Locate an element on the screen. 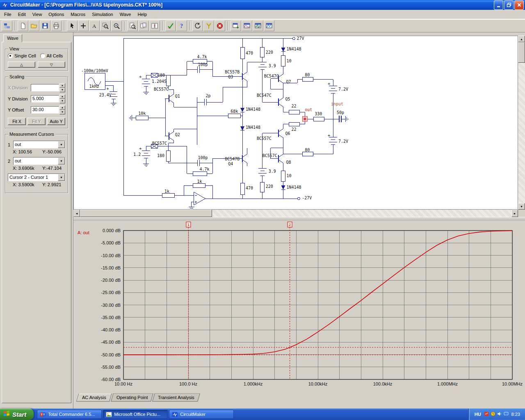  fit-y-button: Fit Y is located at coordinates (37, 121).